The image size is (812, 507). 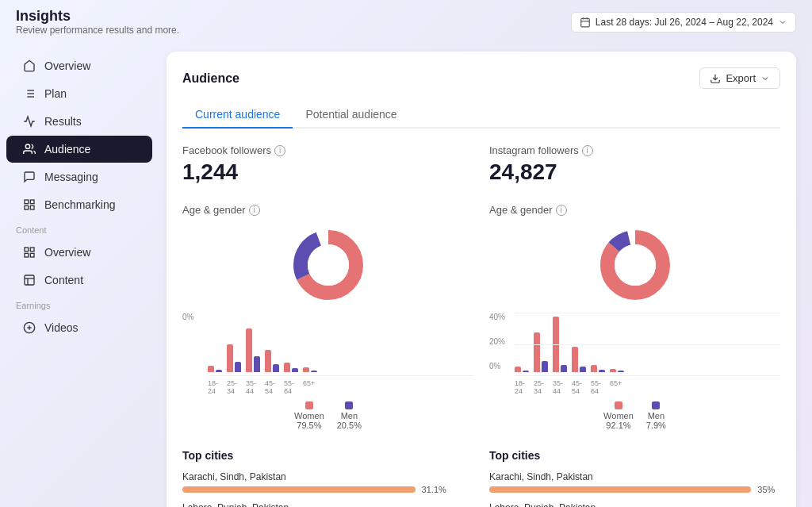 What do you see at coordinates (314, 371) in the screenshot?
I see `fb-men-bar-65plus` at bounding box center [314, 371].